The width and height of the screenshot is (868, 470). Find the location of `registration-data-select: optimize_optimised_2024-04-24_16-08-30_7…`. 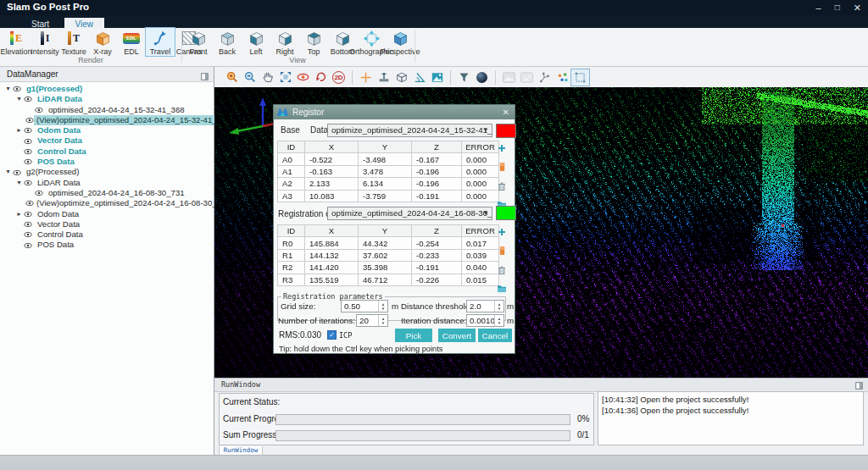

registration-data-select: optimize_optimised_2024-04-24_16-08-30_7… is located at coordinates (410, 213).